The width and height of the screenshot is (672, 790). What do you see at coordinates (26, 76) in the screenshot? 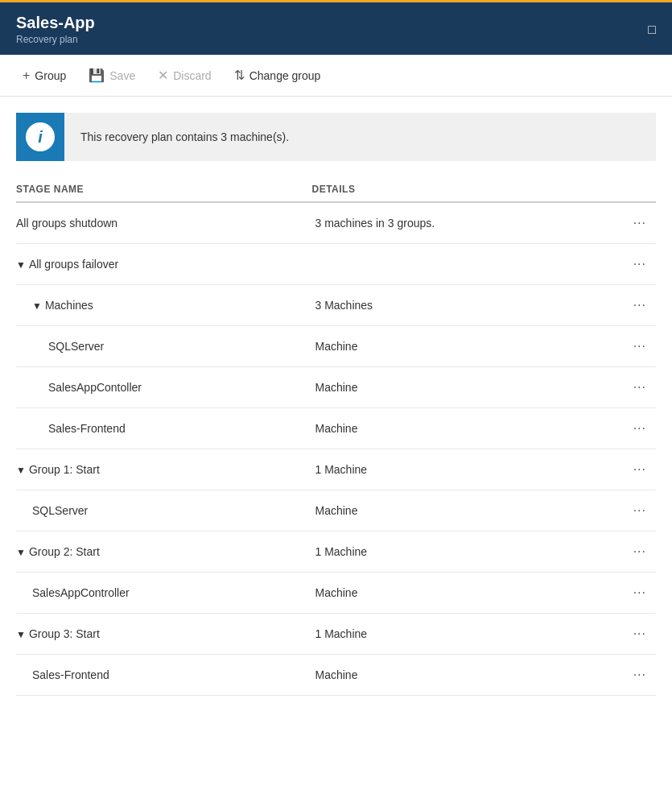
I see `add-icon: +` at bounding box center [26, 76].